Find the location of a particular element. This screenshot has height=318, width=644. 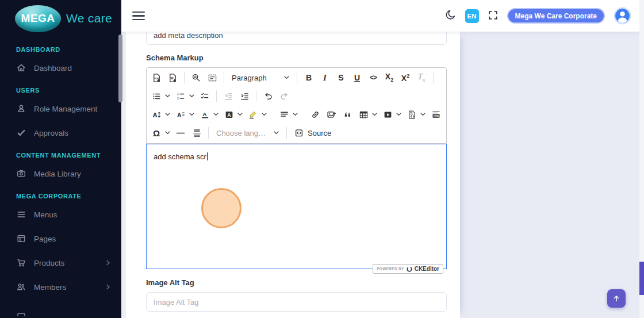

meta-description-input is located at coordinates (297, 38).